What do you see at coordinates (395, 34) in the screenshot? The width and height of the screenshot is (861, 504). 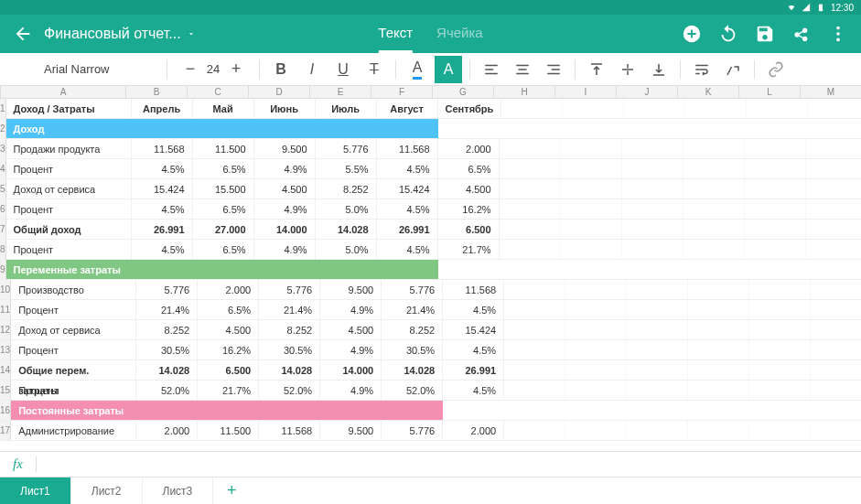 I see `tab-text: Текст` at bounding box center [395, 34].